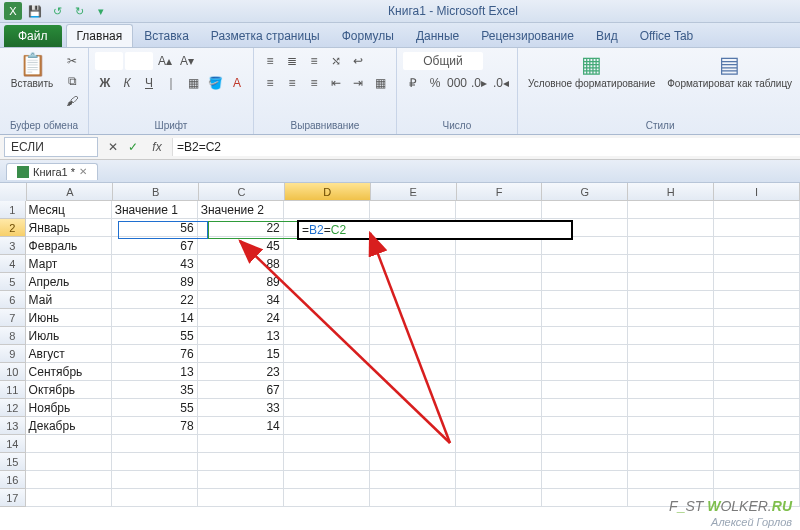 This screenshot has height=530, width=800. Describe the element at coordinates (499, 282) in the screenshot. I see `cell-F5` at that location.